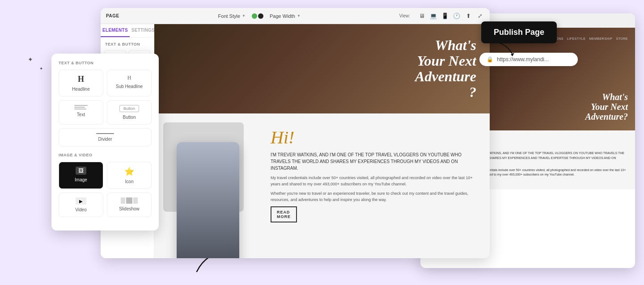 The image size is (644, 285). What do you see at coordinates (229, 16) in the screenshot?
I see `font-style-label: Font Style` at bounding box center [229, 16].